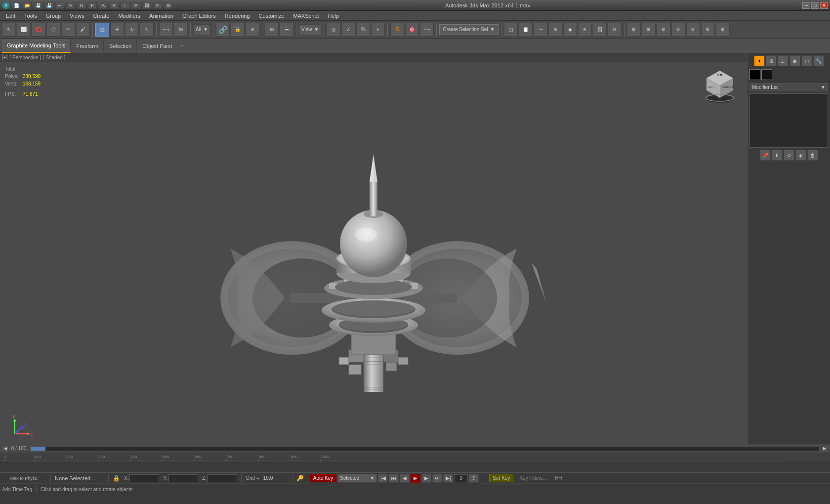 This screenshot has height=504, width=830. Describe the element at coordinates (415, 478) in the screenshot. I see `play-button: ▶` at that location.